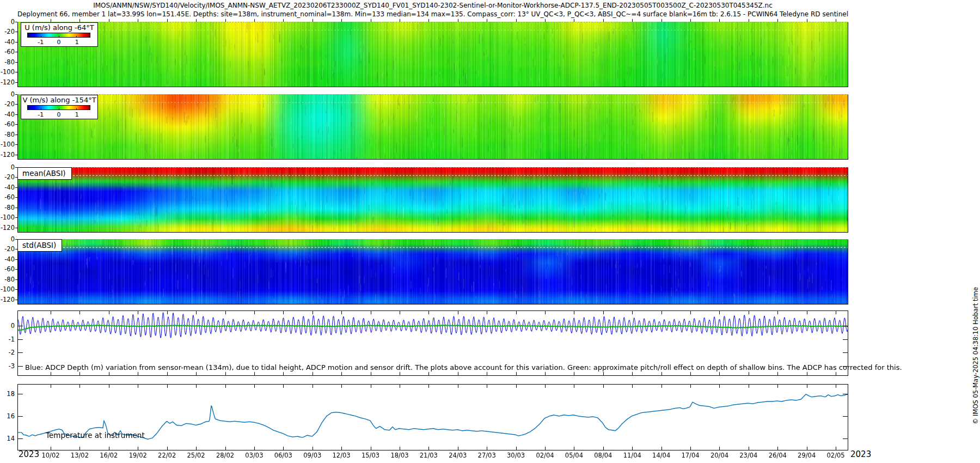 Image resolution: width=980 pixels, height=463 pixels. I want to click on panel-mean-absi: mean(ABSI), so click(433, 200).